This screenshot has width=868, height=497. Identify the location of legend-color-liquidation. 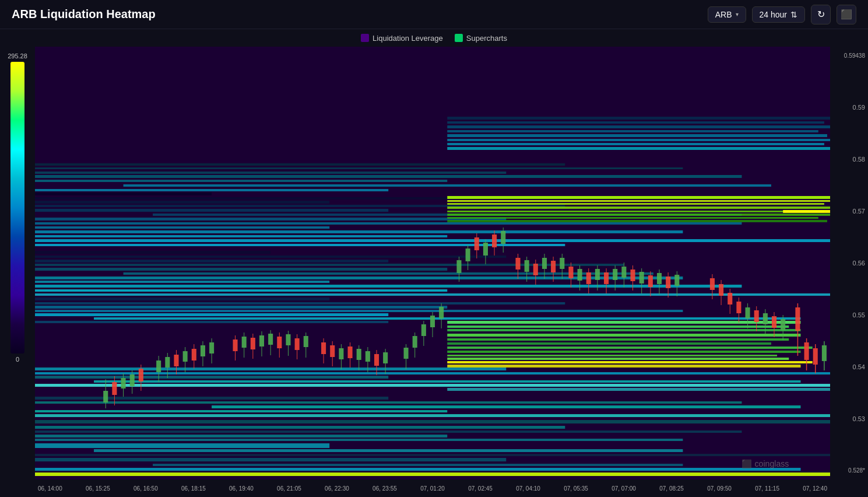
(365, 38).